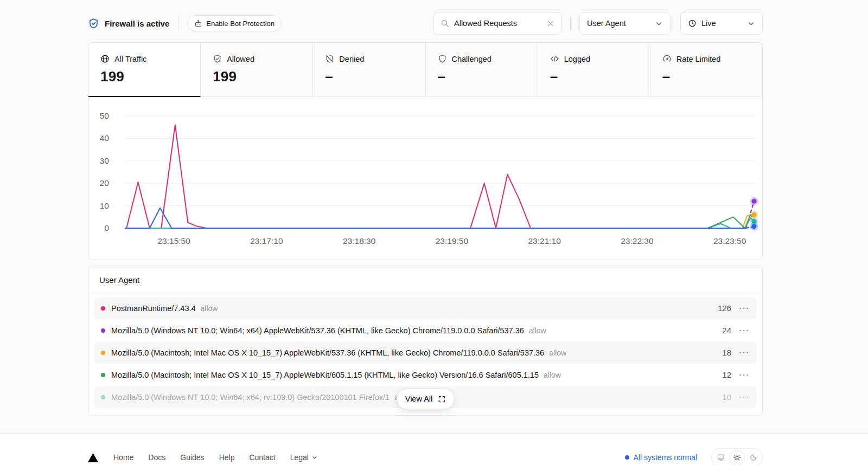 The width and height of the screenshot is (868, 465). What do you see at coordinates (425, 280) in the screenshot?
I see `table-header: User Agent` at bounding box center [425, 280].